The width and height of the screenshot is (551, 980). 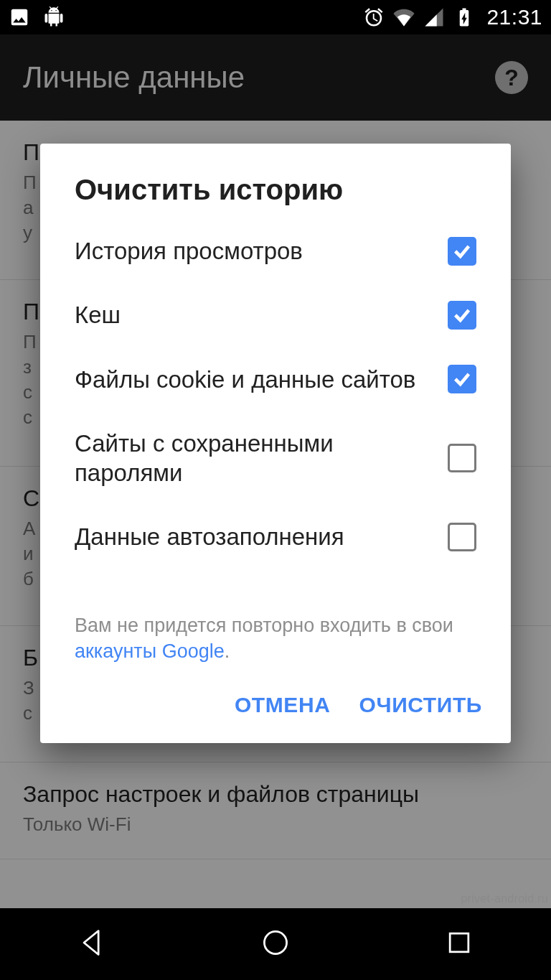 What do you see at coordinates (276, 17) in the screenshot?
I see `status-bar: 21:31` at bounding box center [276, 17].